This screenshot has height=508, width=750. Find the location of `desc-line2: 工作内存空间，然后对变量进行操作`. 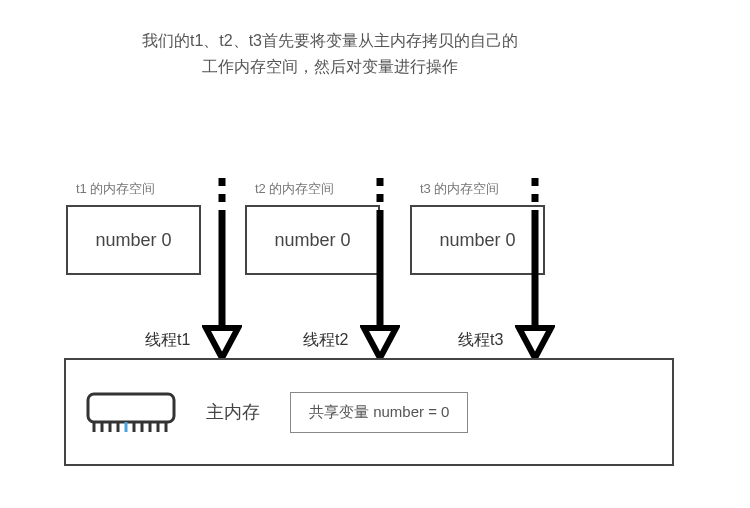

desc-line2: 工作内存空间，然后对变量进行操作 is located at coordinates (330, 66).